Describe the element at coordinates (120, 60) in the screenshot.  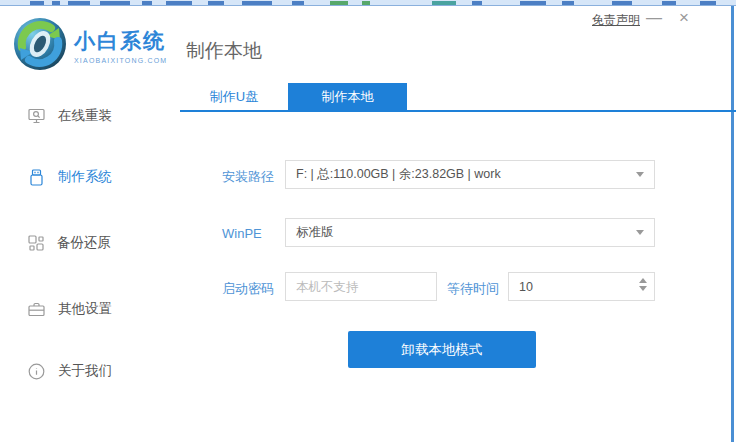
I see `brand-domain: XIAOBAIXITONG.COM` at that location.